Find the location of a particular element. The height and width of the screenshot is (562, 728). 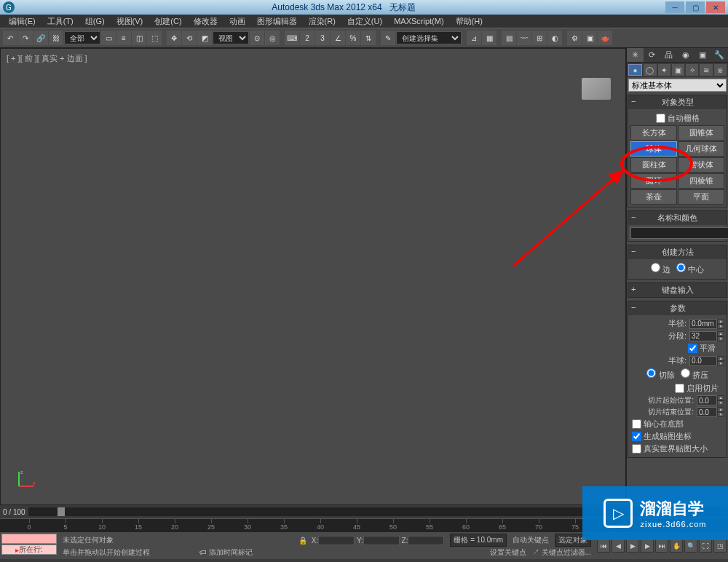

select-region-icon: ◫ is located at coordinates (139, 38).